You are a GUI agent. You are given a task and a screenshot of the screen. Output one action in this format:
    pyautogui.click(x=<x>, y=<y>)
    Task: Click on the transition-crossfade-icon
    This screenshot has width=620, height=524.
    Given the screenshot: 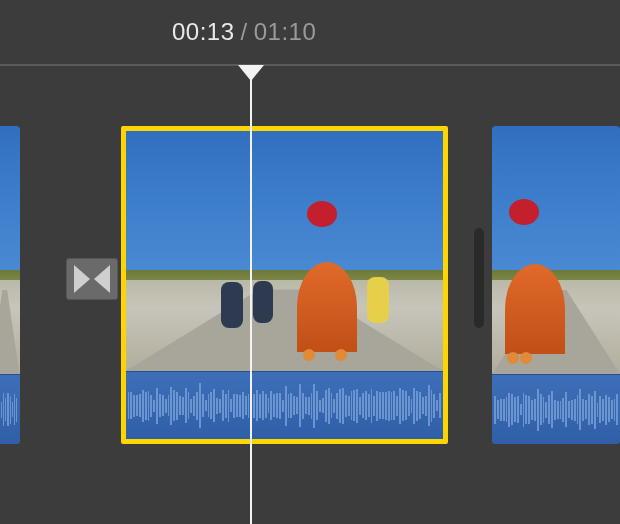 What is the action you would take?
    pyautogui.click(x=92, y=279)
    